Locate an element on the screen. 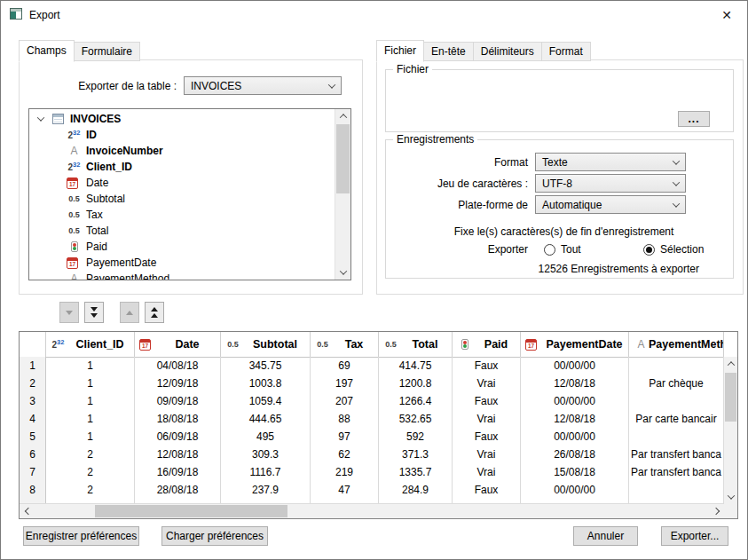 This screenshot has height=560, width=748. column-header-tax: 0.5Tax is located at coordinates (344, 344).